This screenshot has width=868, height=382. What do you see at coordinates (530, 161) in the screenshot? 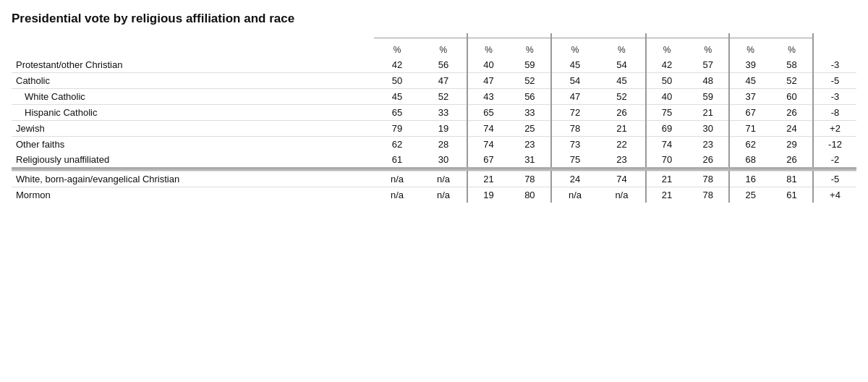
I see `cell-rep-1: 31` at bounding box center [530, 161].